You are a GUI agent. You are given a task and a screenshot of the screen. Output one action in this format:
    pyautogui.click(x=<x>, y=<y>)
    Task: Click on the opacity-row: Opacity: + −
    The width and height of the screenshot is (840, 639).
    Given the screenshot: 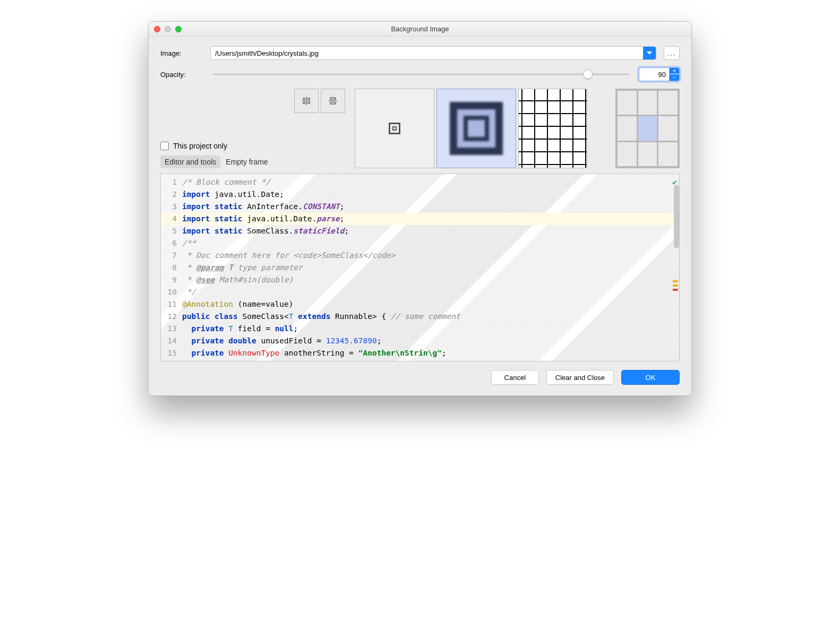 What is the action you would take?
    pyautogui.click(x=420, y=74)
    